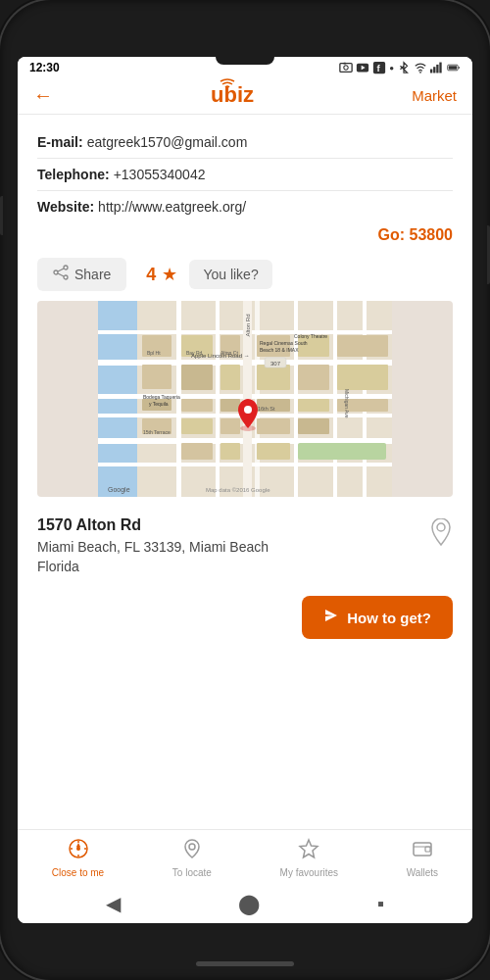  Describe the element at coordinates (45, 68) in the screenshot. I see `status-time: 12:30` at that location.